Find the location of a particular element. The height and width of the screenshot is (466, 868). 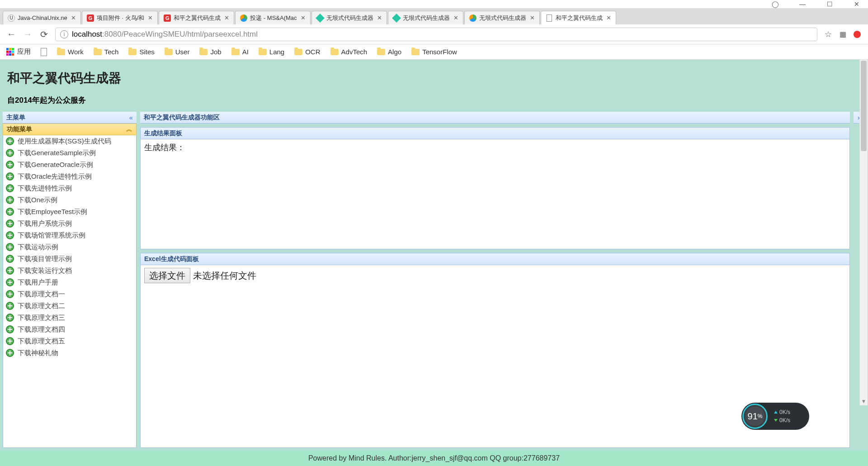

sidebar-menu-item: 下载原理文档一 is located at coordinates (70, 294).